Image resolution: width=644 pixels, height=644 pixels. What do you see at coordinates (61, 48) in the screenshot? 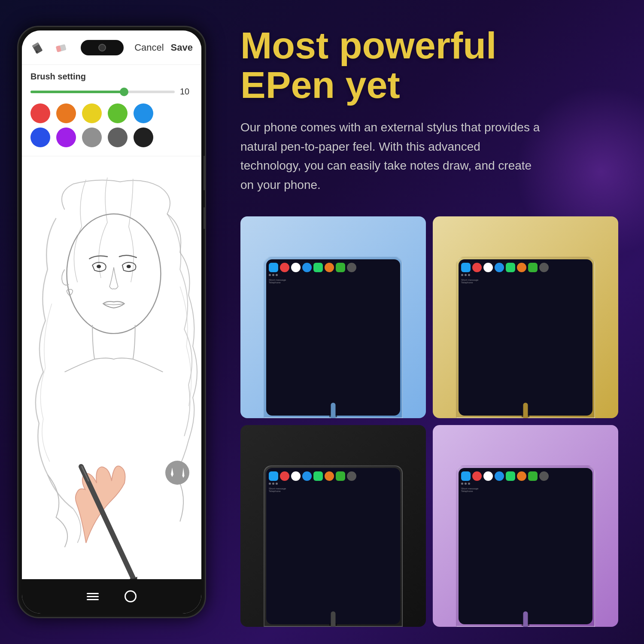
I see `eraser-tool` at bounding box center [61, 48].